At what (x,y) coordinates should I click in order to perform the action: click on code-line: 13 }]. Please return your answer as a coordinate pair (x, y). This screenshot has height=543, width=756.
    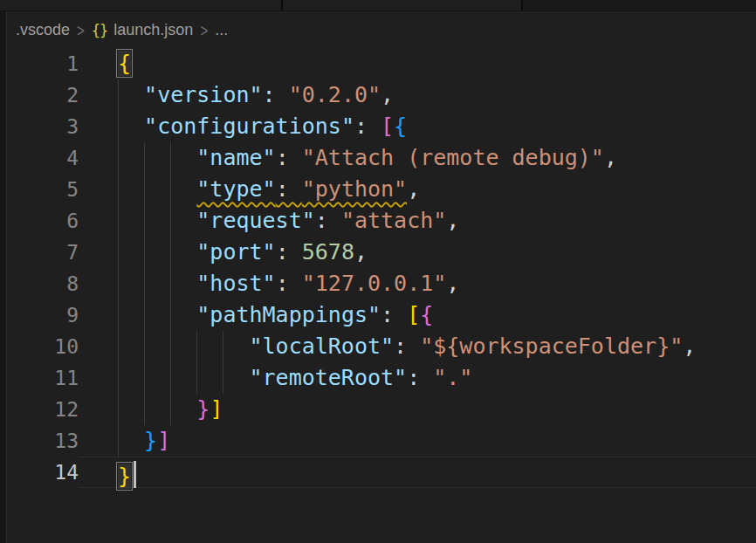
    Looking at the image, I should click on (382, 441).